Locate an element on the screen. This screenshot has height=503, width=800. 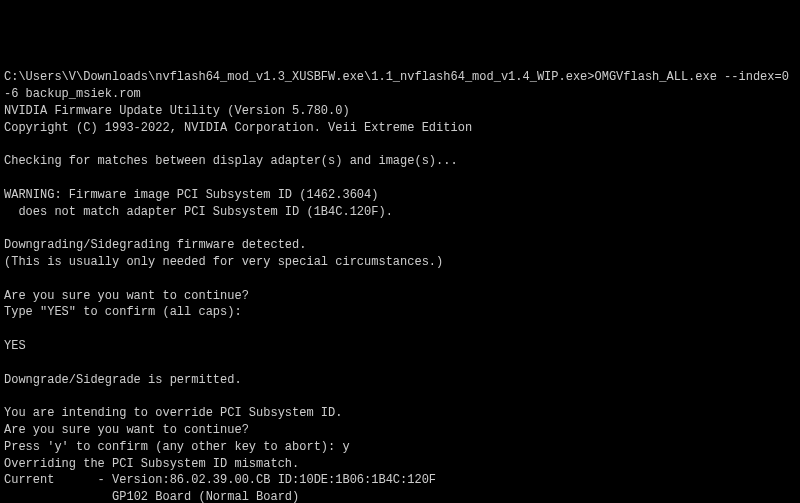
terminal-line: Overriding the PCI Subsystem ID mismatch… is located at coordinates (400, 464).